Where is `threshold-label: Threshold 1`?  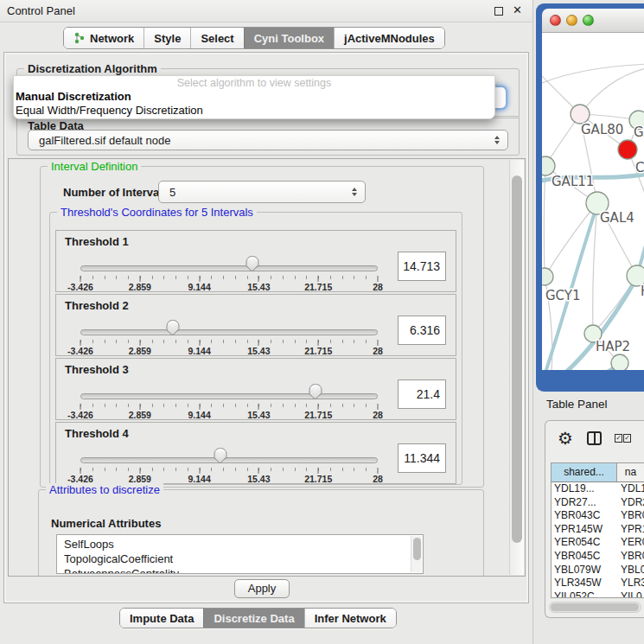
threshold-label: Threshold 1 is located at coordinates (97, 242).